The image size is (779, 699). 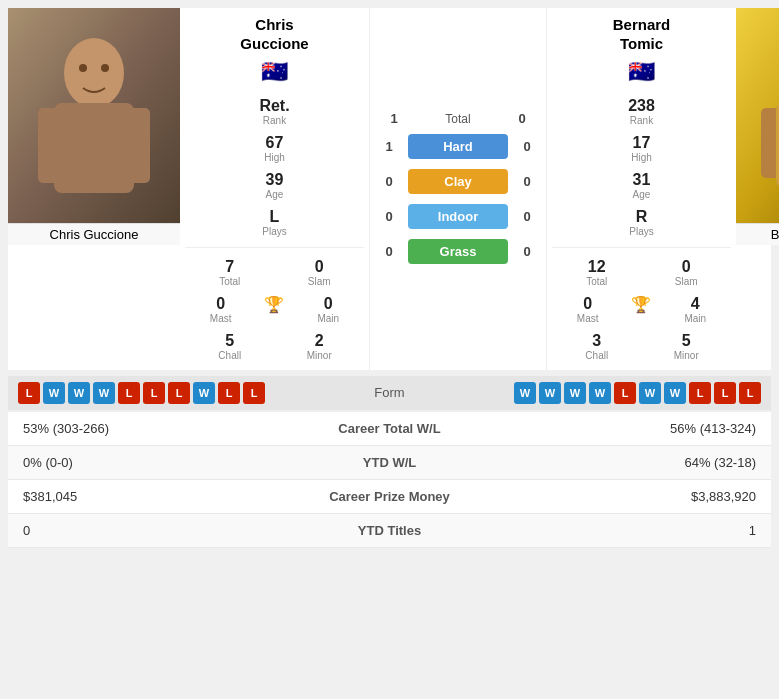 I want to click on right-high-value: 17, so click(x=642, y=143).